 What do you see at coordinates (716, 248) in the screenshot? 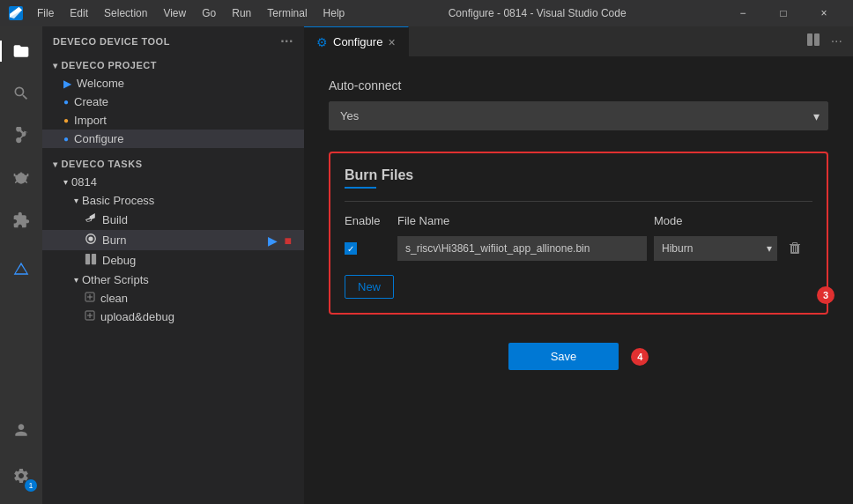
I see `burn-mode-cell: Hiburn OpenOCD ▾` at bounding box center [716, 248].